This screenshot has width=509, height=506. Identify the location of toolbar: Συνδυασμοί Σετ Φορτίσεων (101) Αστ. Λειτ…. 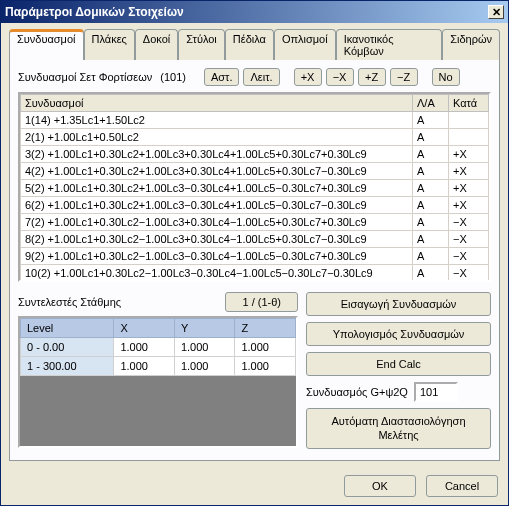
(254, 77).